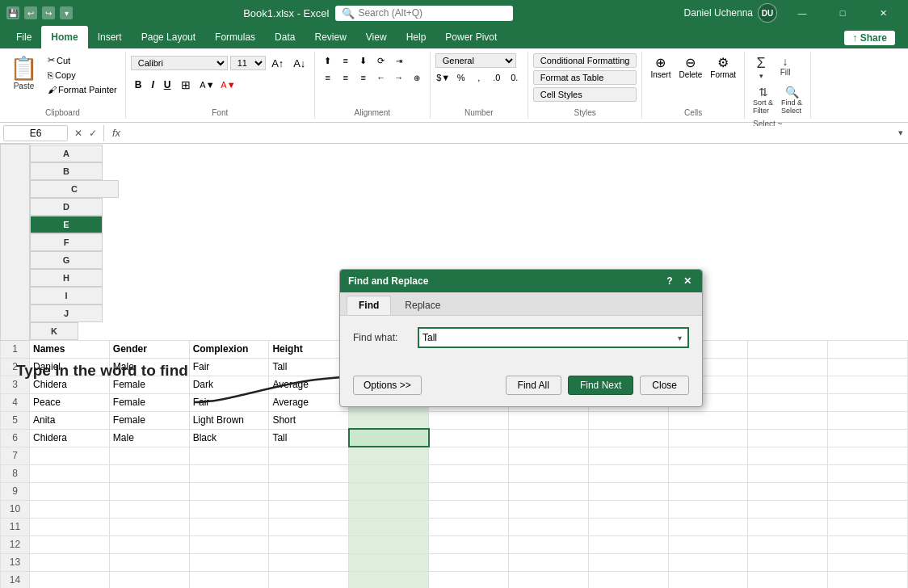  Describe the element at coordinates (788, 456) in the screenshot. I see `cell-J7` at that location.